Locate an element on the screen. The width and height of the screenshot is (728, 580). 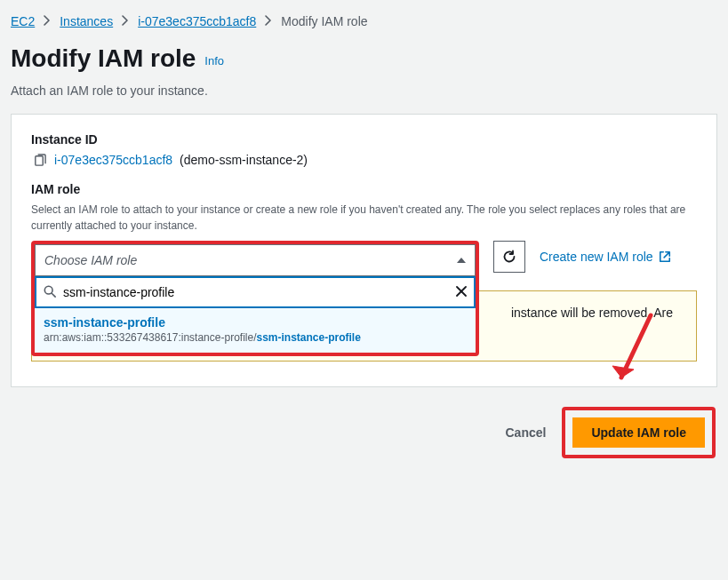
iam-role-search-row is located at coordinates (255, 292).